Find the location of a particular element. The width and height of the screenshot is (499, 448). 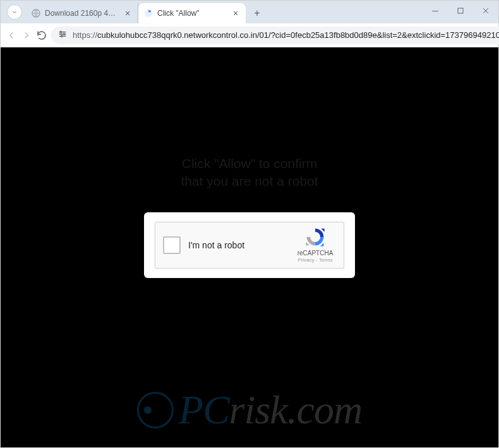

new-tab-button: + is located at coordinates (257, 13).